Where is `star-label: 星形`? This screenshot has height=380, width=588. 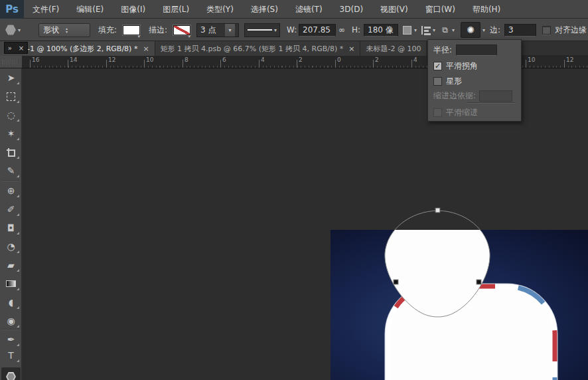
star-label: 星形 is located at coordinates (454, 81).